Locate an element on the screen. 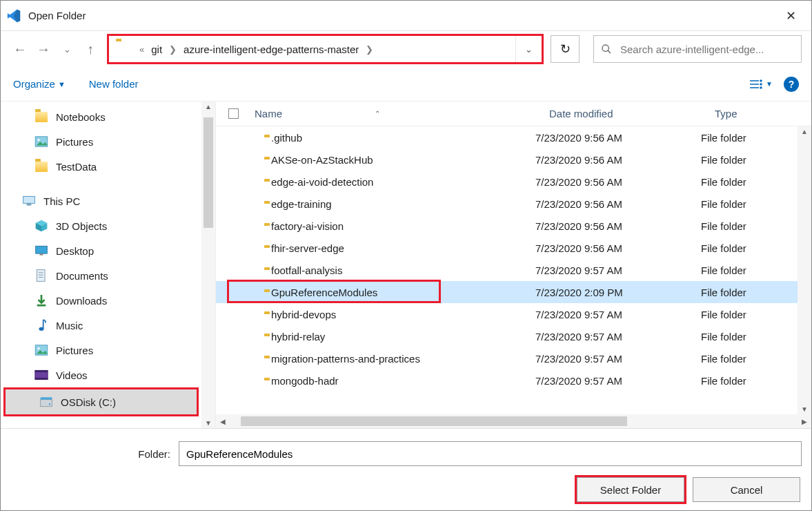 This screenshot has height=511, width=812. desktop-icon is located at coordinates (41, 251).